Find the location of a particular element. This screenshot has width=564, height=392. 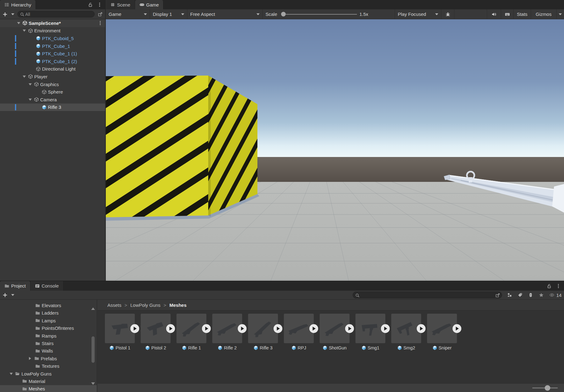

breadcrumb-meshes: Meshes is located at coordinates (178, 305).